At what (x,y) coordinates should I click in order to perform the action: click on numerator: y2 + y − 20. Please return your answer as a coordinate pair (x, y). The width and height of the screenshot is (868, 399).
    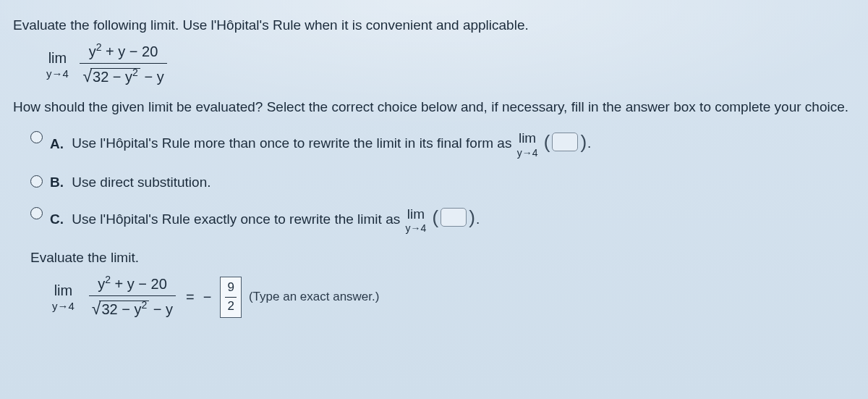
    Looking at the image, I should click on (123, 53).